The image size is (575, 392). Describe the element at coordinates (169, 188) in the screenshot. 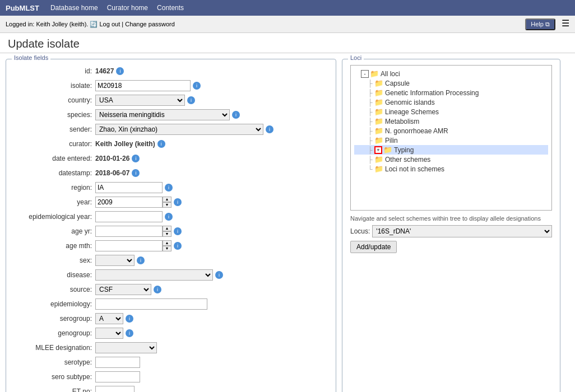

I see `region-info-icon: i` at that location.